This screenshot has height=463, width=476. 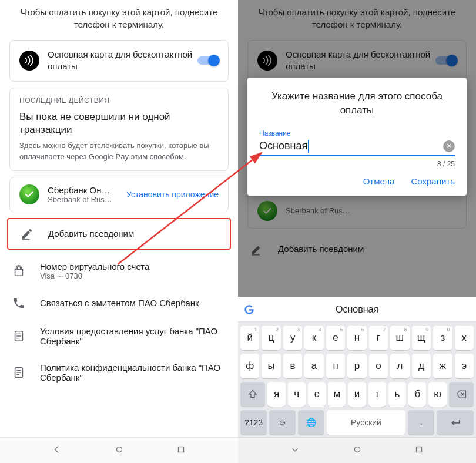 I want to click on key-ы: ы, so click(x=271, y=366).